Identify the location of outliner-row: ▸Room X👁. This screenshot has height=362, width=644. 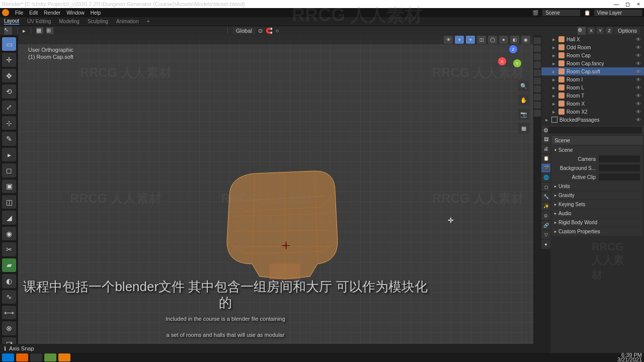
(593, 104).